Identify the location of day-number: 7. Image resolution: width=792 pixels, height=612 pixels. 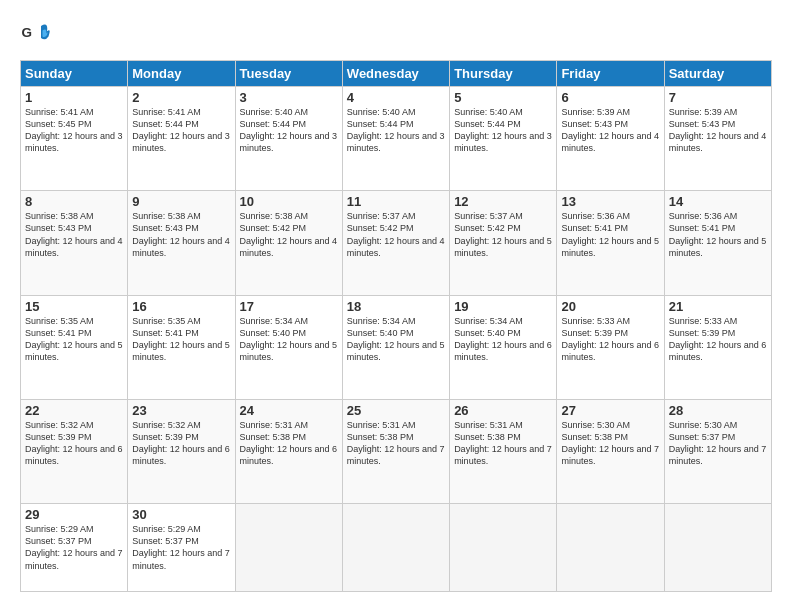
(718, 98).